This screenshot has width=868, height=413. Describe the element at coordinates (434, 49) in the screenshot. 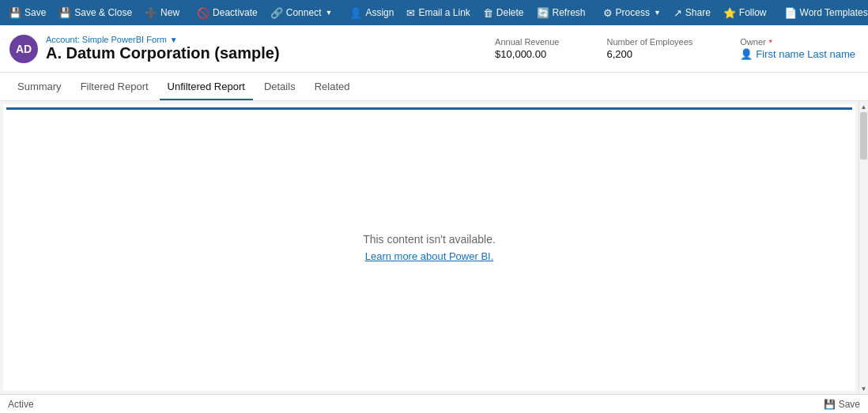

I see `header: AD Account: Simple PowerBI Form ▼ A. Dat…` at that location.